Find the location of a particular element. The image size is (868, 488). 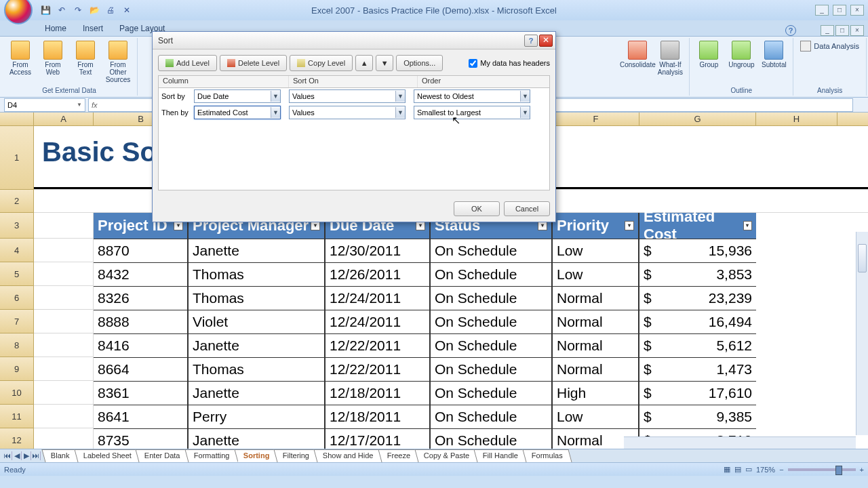

what-if-button: What-If Analysis is located at coordinates (670, 58).